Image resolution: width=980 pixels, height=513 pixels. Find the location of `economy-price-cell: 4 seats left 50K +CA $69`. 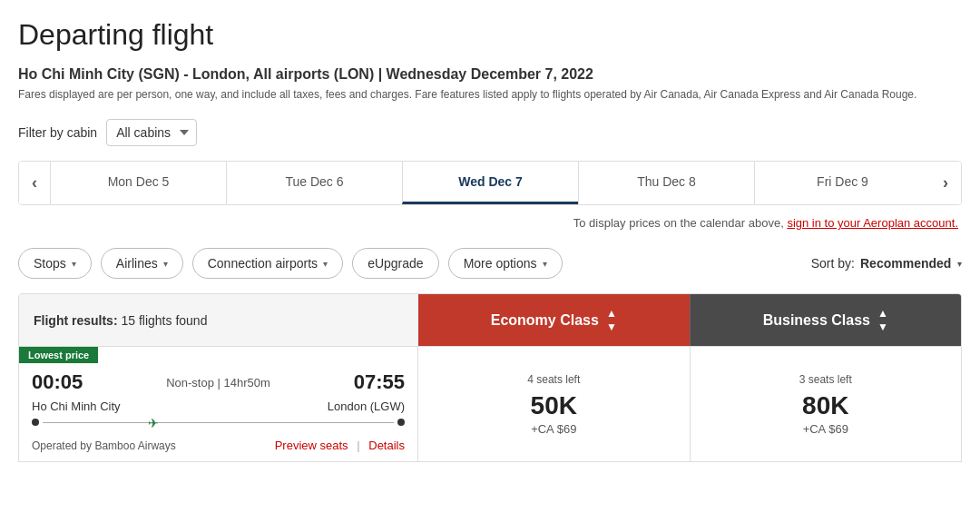

economy-price-cell: 4 seats left 50K +CA $69 is located at coordinates (554, 404).